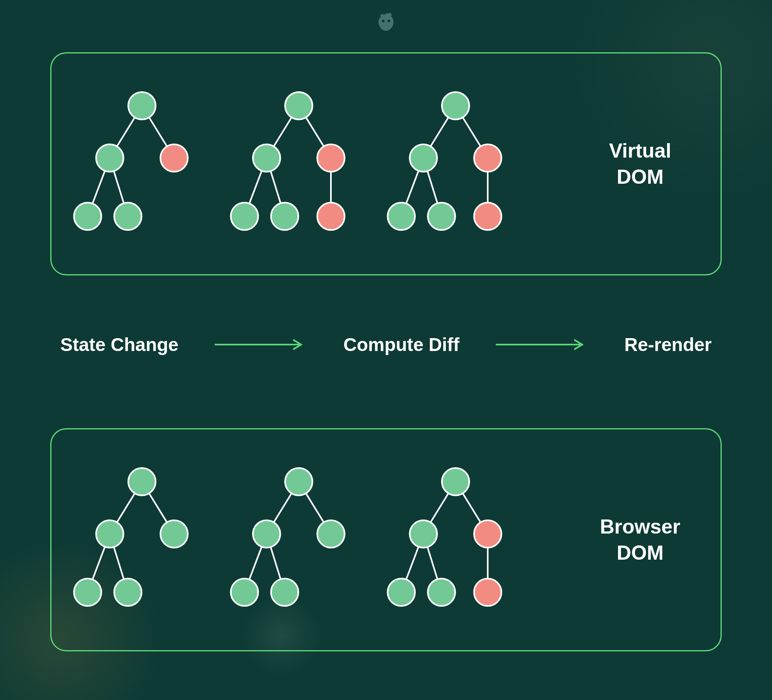 This screenshot has width=772, height=700. I want to click on step-re-render: Re-render, so click(668, 345).